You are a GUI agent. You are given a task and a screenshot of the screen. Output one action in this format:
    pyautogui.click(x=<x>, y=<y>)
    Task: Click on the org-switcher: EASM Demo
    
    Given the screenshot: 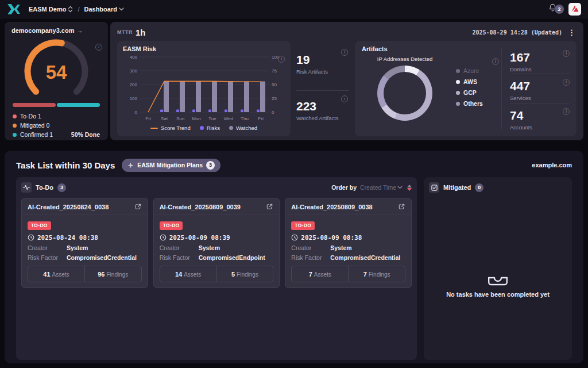 What is the action you would take?
    pyautogui.click(x=51, y=9)
    